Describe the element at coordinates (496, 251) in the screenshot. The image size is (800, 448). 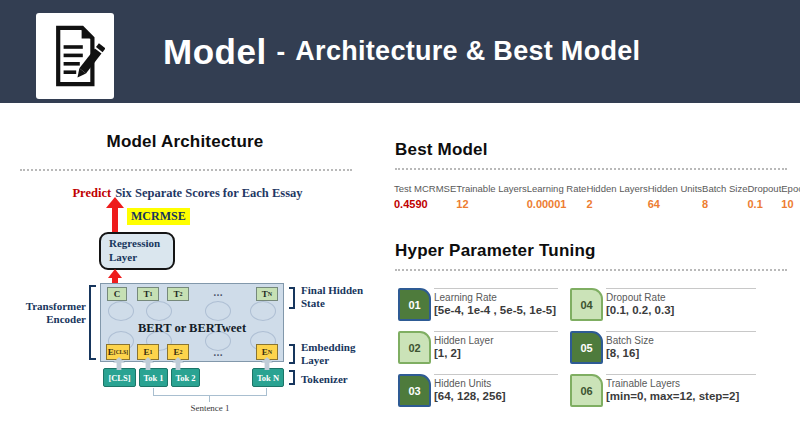
I see `hyper-tuning-heading: Hyper Parameter Tuning` at that location.